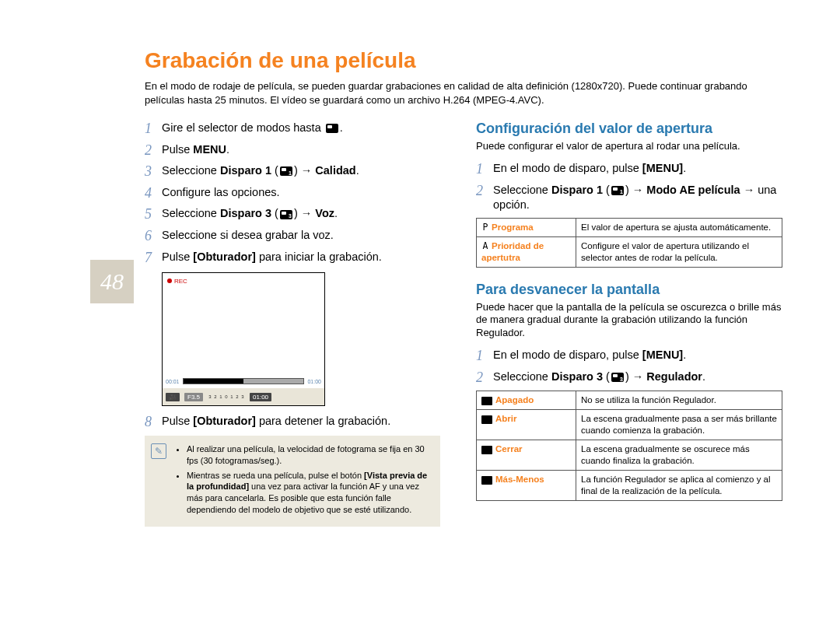  What do you see at coordinates (261, 397) in the screenshot?
I see `lcd-duration: 01:00` at bounding box center [261, 397].